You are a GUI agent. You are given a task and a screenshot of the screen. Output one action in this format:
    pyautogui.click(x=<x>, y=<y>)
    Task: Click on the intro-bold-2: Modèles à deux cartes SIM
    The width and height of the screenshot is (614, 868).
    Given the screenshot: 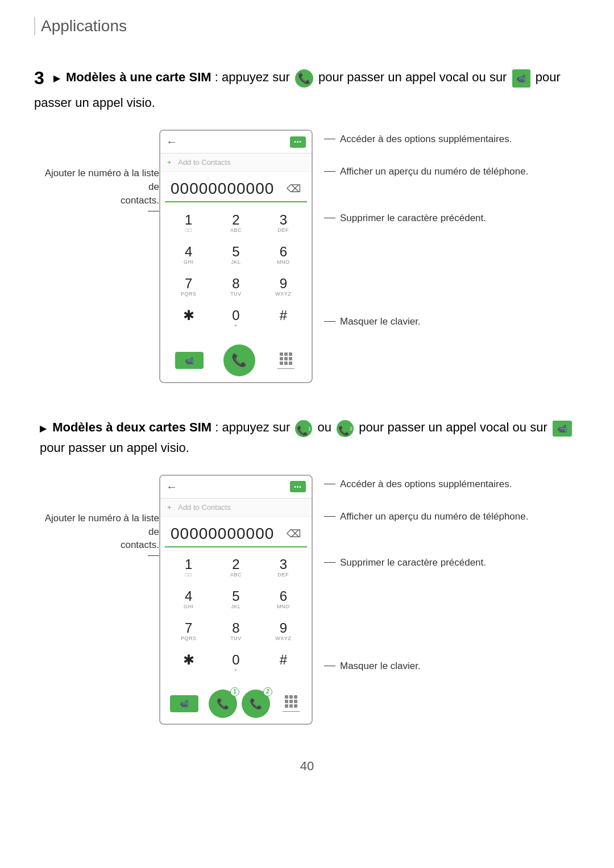 What is the action you would take?
    pyautogui.click(x=132, y=427)
    